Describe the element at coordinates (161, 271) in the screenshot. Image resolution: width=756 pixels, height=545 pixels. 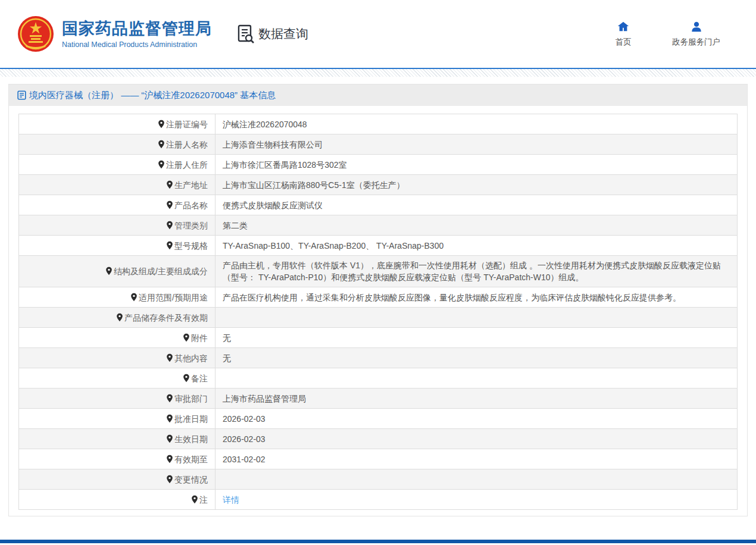
I see `row-label: 结构及组成/主要组成成分` at that location.